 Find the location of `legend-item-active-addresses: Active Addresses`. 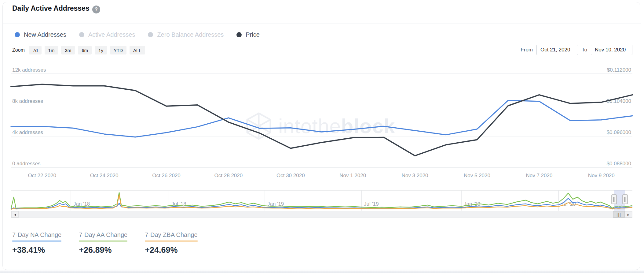

legend-item-active-addresses: Active Addresses is located at coordinates (107, 35).